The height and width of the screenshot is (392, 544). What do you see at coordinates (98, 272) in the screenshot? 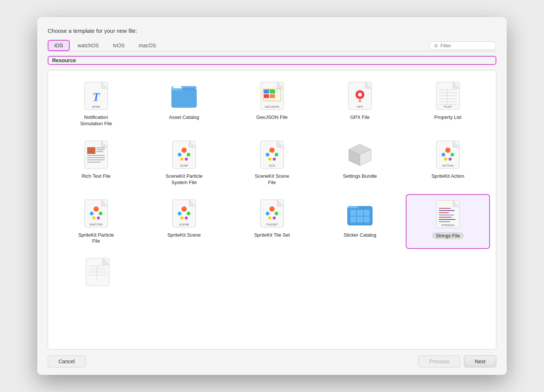
I see `strings-dict-icon` at bounding box center [98, 272].